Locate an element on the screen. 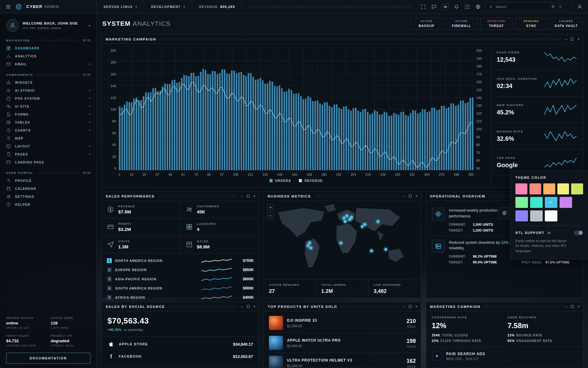  rtl-toggle is located at coordinates (579, 233).